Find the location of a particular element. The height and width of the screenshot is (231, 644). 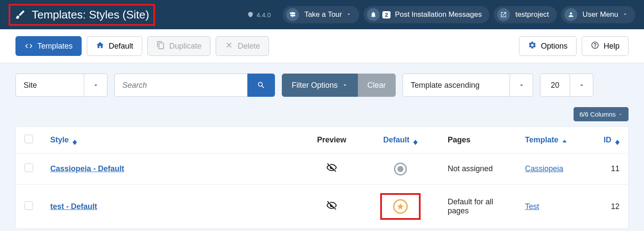

page-title: Templates: Styles (Site) is located at coordinates (90, 15).